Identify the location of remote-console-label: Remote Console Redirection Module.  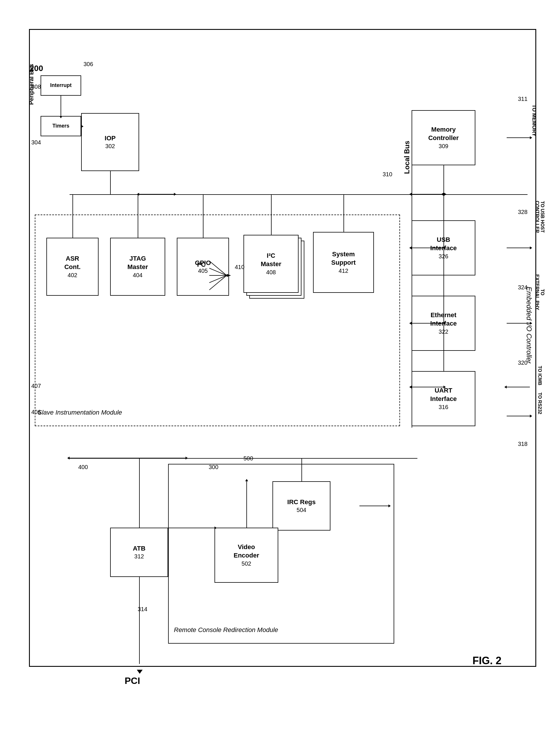
(226, 630).